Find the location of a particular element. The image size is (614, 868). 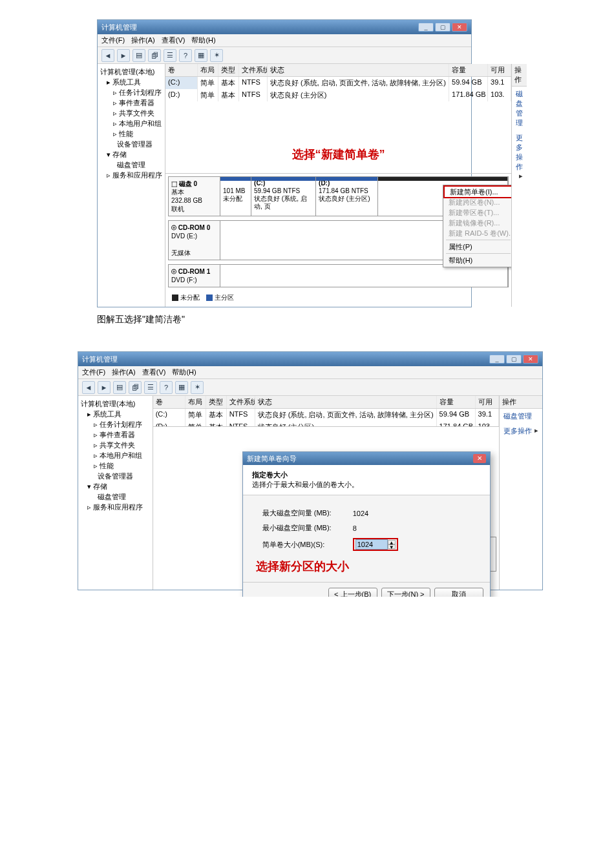

volume-size-spinner: ▲ ▼ is located at coordinates (376, 544).